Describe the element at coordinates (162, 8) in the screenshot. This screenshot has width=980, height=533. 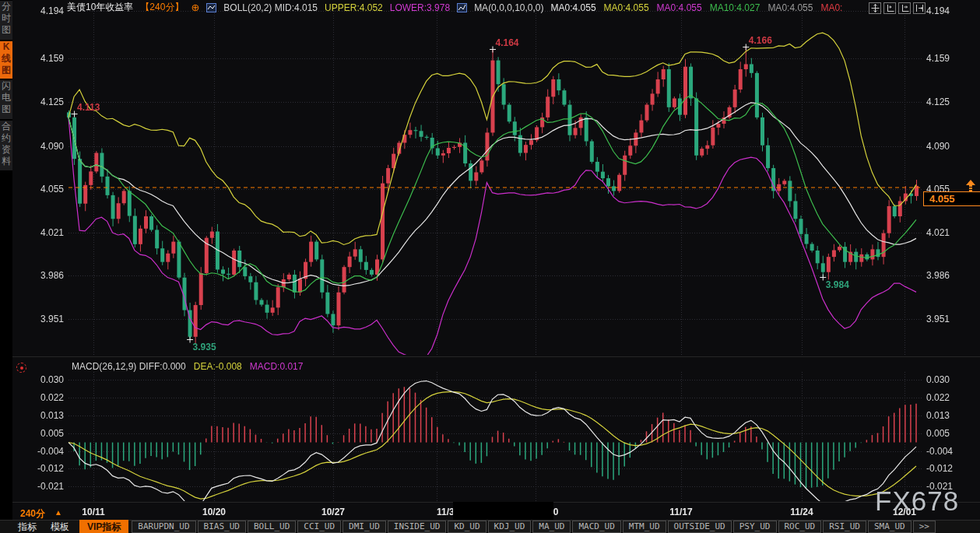
I see `period-badge: 【240分】` at that location.